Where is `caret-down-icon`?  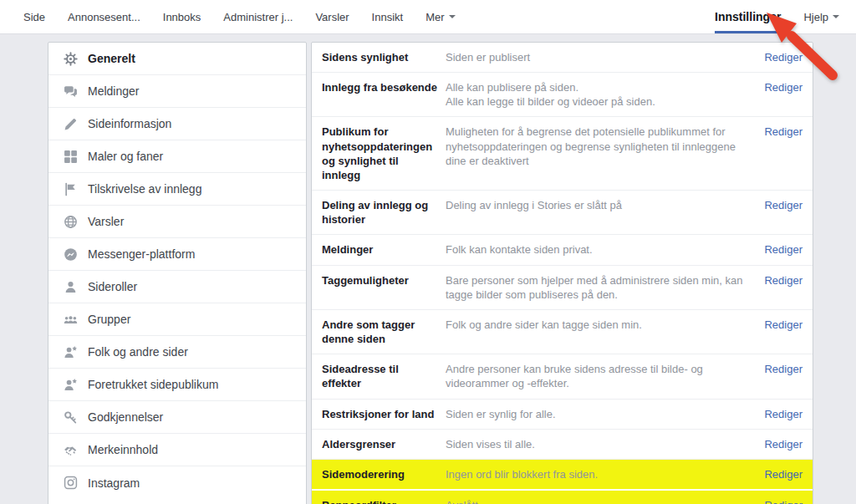
caret-down-icon is located at coordinates (452, 17).